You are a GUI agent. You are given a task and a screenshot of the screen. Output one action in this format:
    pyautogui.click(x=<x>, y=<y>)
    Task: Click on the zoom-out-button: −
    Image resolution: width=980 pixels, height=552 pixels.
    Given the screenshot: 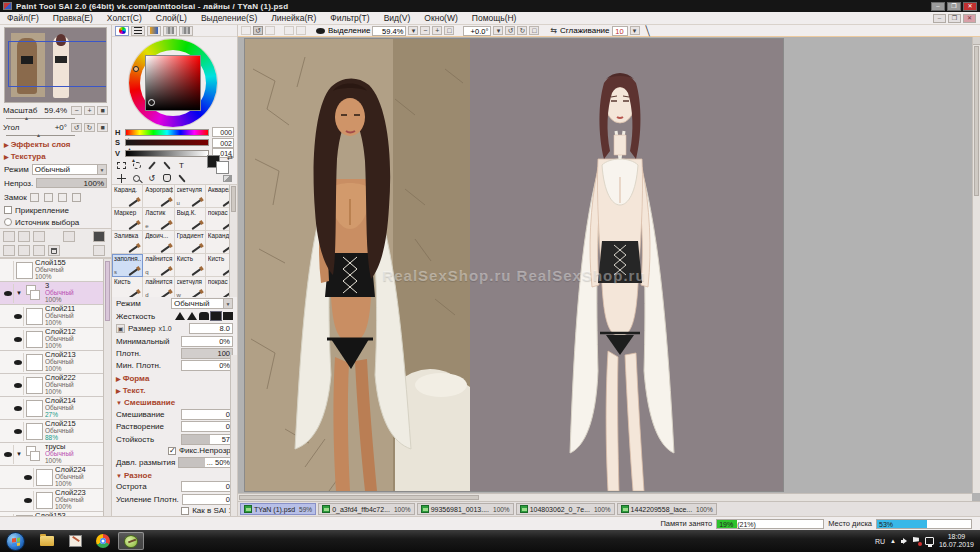 What is the action you would take?
    pyautogui.click(x=76, y=110)
    